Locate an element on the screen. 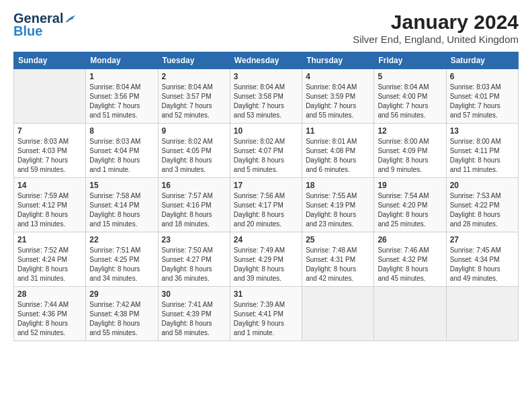 This screenshot has width=532, height=411. day-number: 11 is located at coordinates (338, 131).